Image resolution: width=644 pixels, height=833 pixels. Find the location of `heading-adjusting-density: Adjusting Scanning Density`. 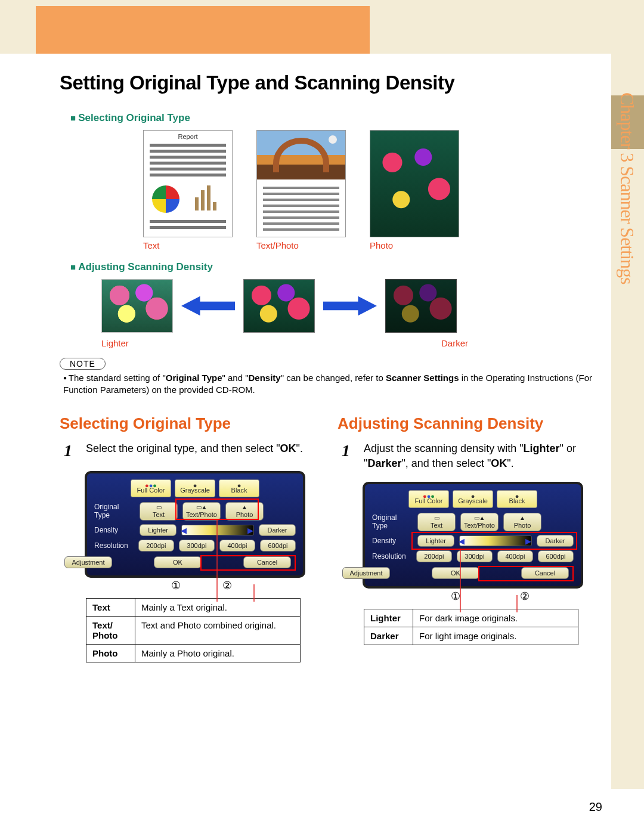

heading-adjusting-density: Adjusting Scanning Density is located at coordinates (467, 423).